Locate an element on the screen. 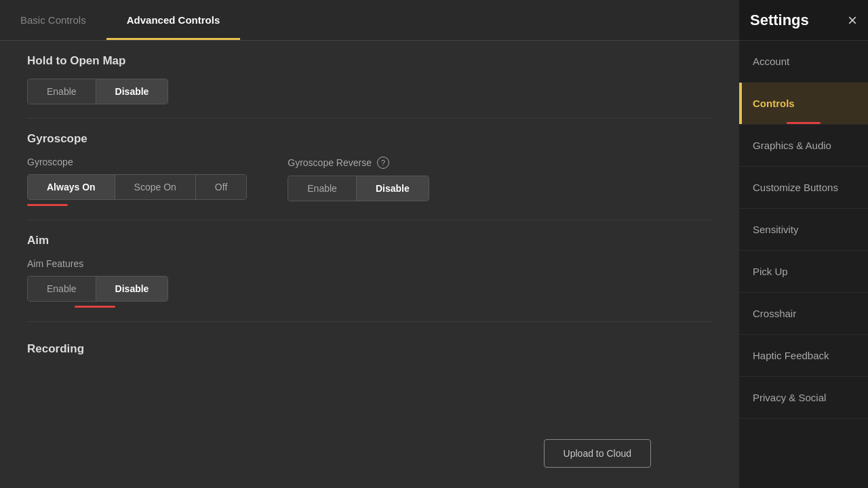 Image resolution: width=868 pixels, height=488 pixels. tab-advanced-controls: Advanced Controls is located at coordinates (174, 20).